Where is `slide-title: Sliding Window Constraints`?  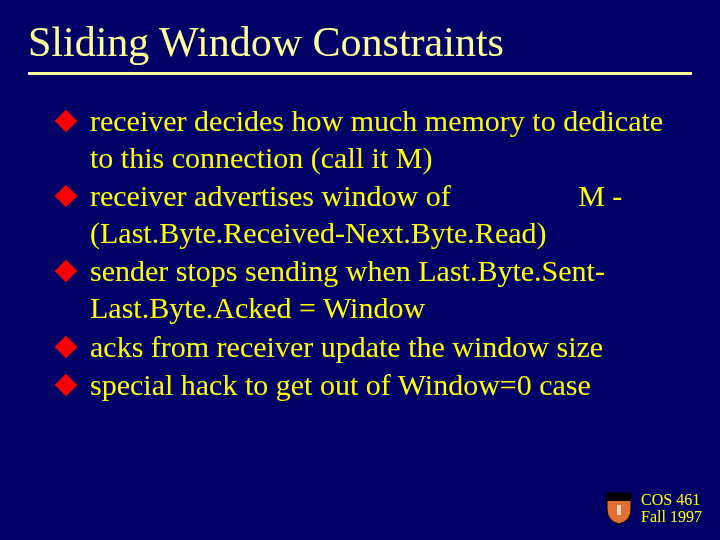
slide-title: Sliding Window Constraints is located at coordinates (360, 46).